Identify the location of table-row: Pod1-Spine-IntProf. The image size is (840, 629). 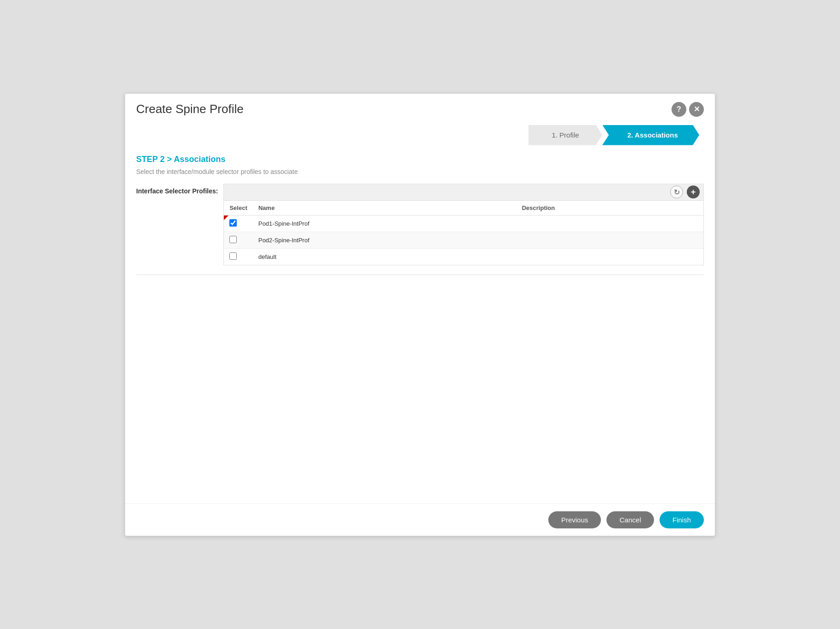
(463, 223).